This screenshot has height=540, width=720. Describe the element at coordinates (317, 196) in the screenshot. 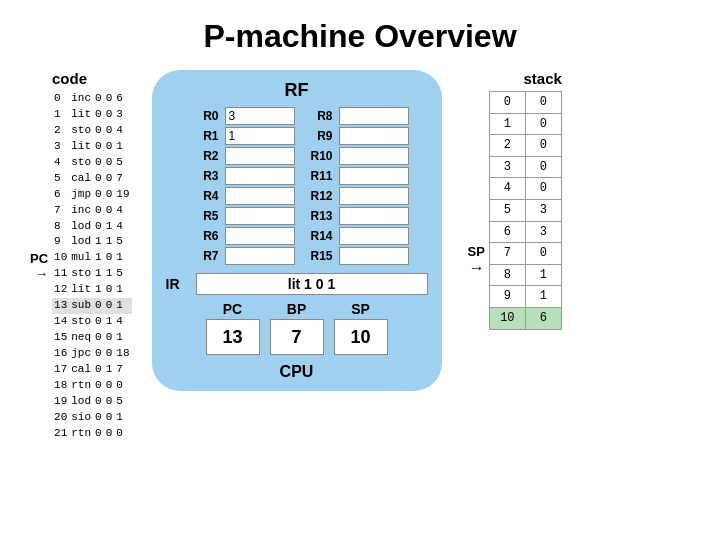

I see `rf-reg-label: R12` at that location.